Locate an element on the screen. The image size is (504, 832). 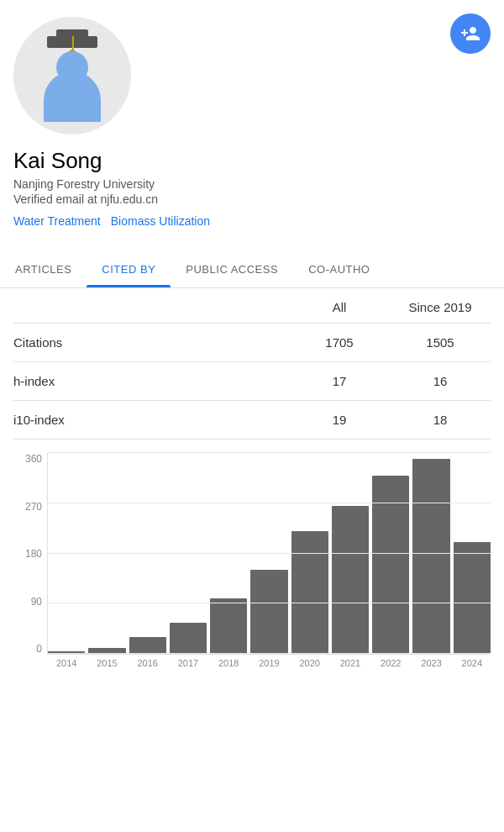
tabs-container: ARTICLES CITED BY PUBLIC ACCESS CO-AUTHO is located at coordinates (252, 270).